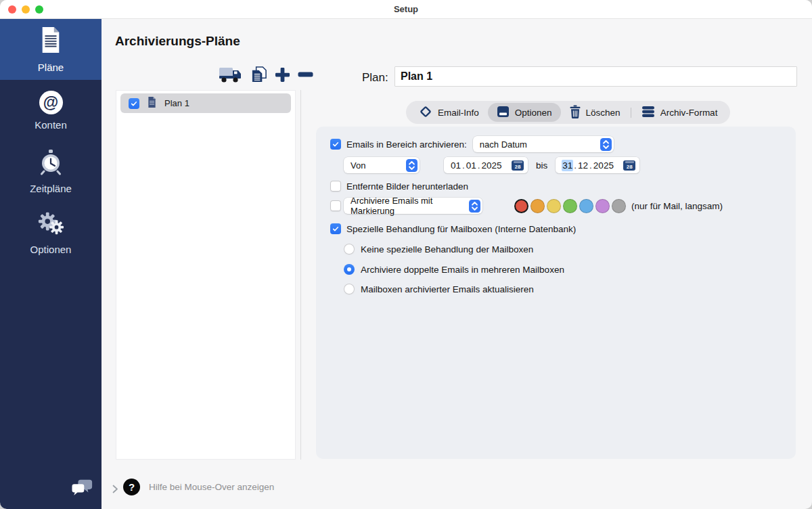 This screenshot has height=509, width=812. Describe the element at coordinates (211, 487) in the screenshot. I see `help-text: Hilfe bei Mouse-Over anzeigen` at that location.